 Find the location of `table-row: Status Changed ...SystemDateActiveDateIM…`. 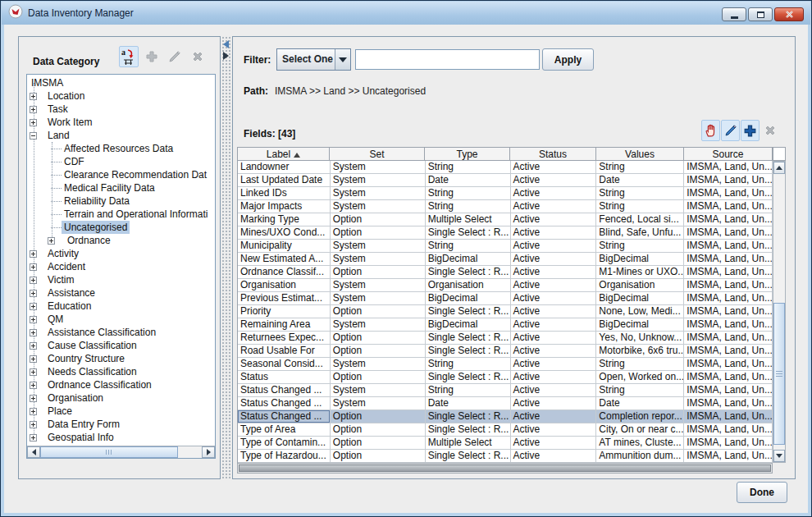

table-row: Status Changed ...SystemDateActiveDateIM… is located at coordinates (505, 404).